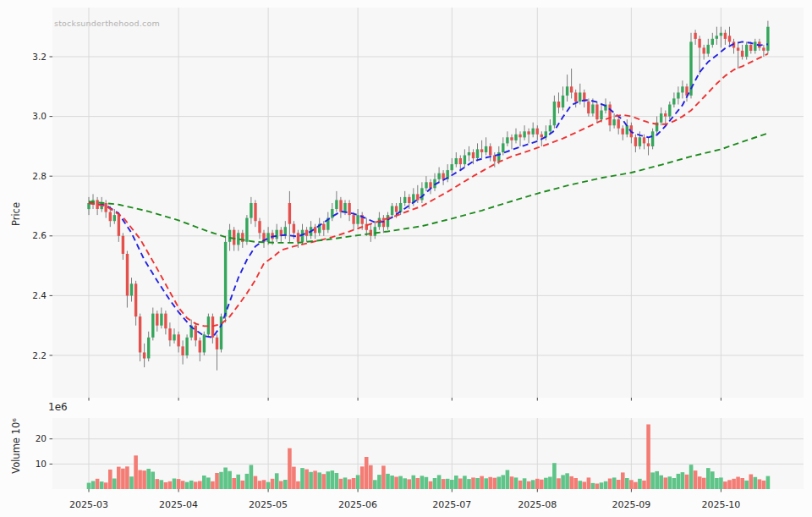  What do you see at coordinates (39, 116) in the screenshot?
I see `price-tick-label: 3.0` at bounding box center [39, 116].